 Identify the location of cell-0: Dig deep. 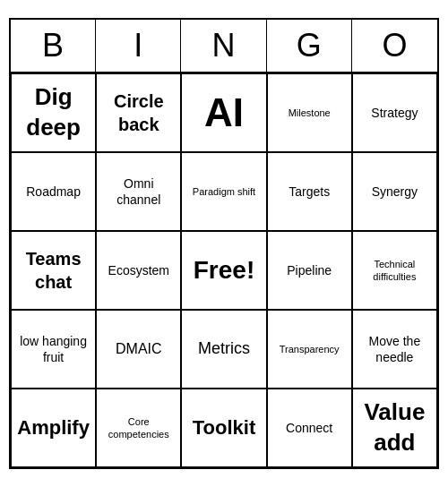
(54, 113).